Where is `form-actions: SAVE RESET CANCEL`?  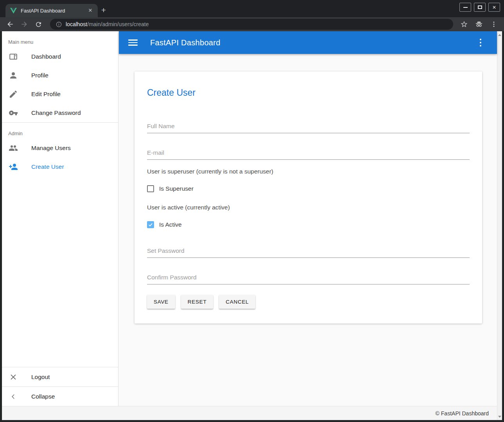
form-actions: SAVE RESET CANCEL is located at coordinates (308, 302).